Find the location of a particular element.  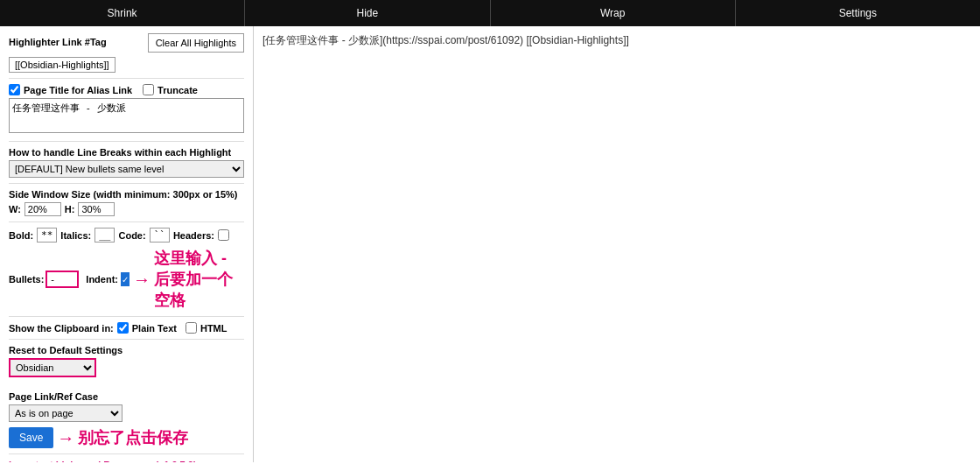

width-label: W: is located at coordinates (15, 209).